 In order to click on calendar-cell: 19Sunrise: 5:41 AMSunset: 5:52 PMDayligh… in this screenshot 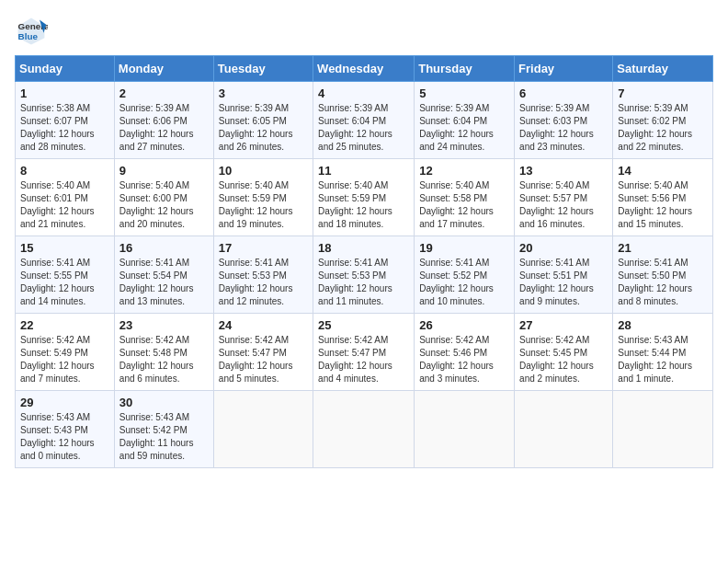, I will do `click(465, 275)`.